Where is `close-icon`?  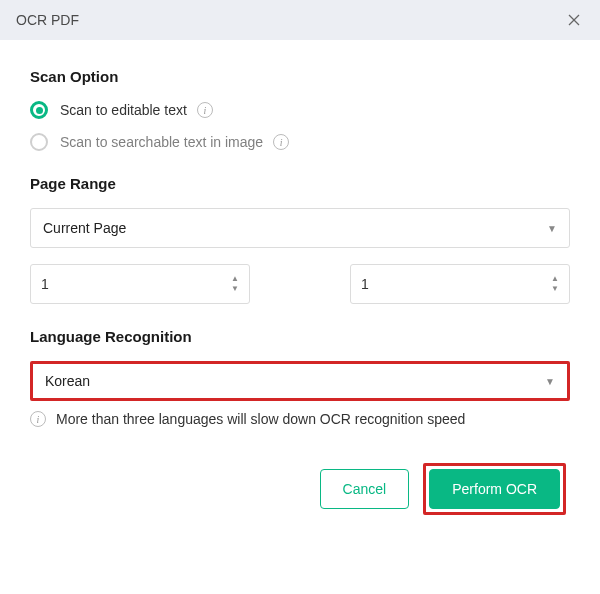
close-icon is located at coordinates (574, 20).